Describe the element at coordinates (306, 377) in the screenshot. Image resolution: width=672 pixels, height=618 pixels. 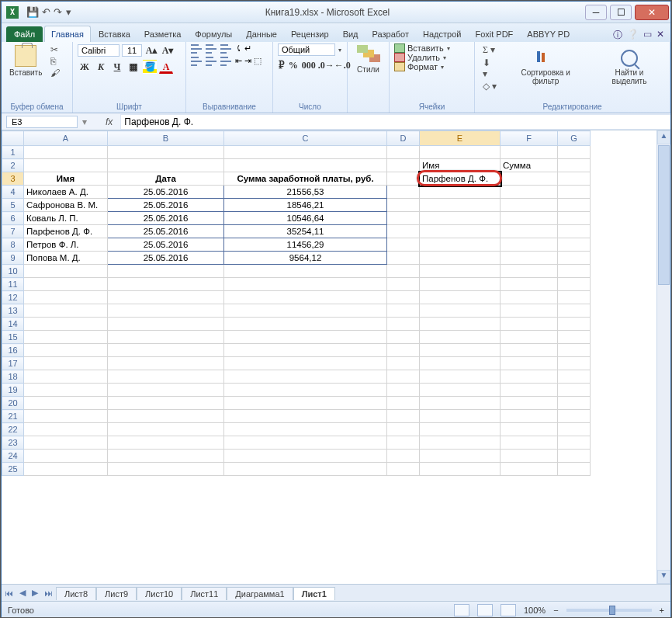
I see `cell-C18` at that location.